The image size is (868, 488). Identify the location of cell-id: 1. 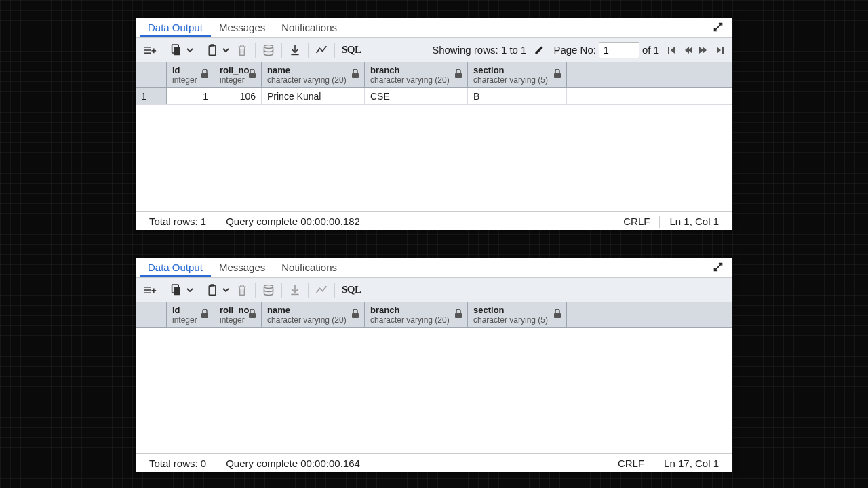
(191, 96).